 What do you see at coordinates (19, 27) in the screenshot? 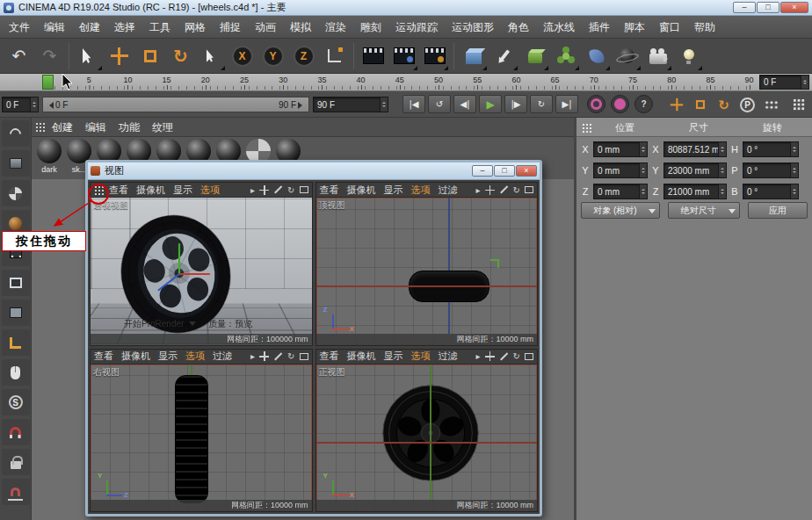
I see `menu-item: 文件` at bounding box center [19, 27].